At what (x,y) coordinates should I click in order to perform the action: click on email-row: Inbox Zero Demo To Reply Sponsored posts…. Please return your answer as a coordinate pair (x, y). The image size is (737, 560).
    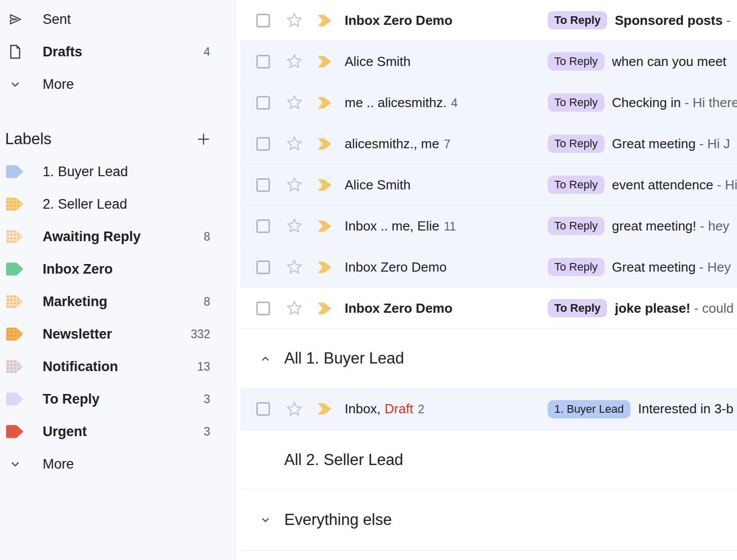
    Looking at the image, I should click on (488, 20).